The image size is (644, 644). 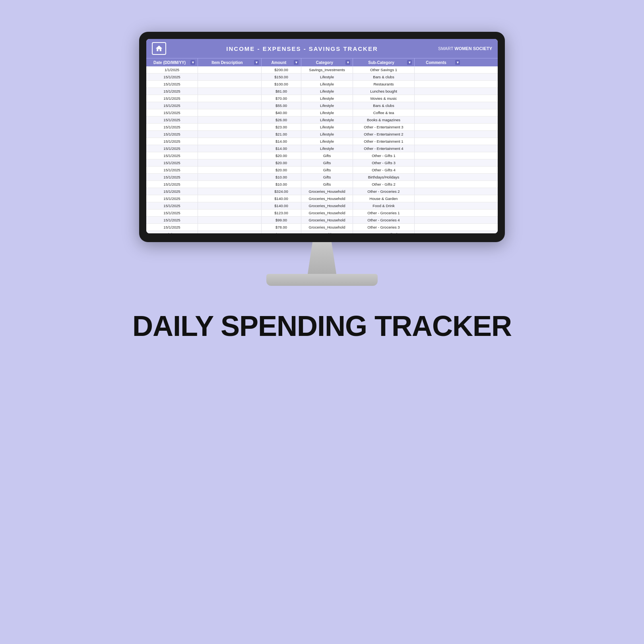 What do you see at coordinates (384, 62) in the screenshot?
I see `col-header-subcategory: Sub-Category` at bounding box center [384, 62].